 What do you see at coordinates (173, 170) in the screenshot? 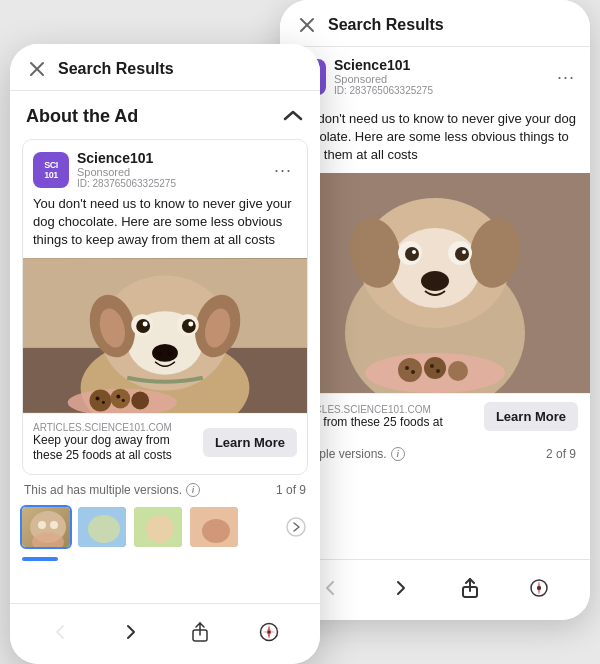
I see `front-ad-info: Science101 Sponsored ID: 283765063325275` at bounding box center [173, 170].